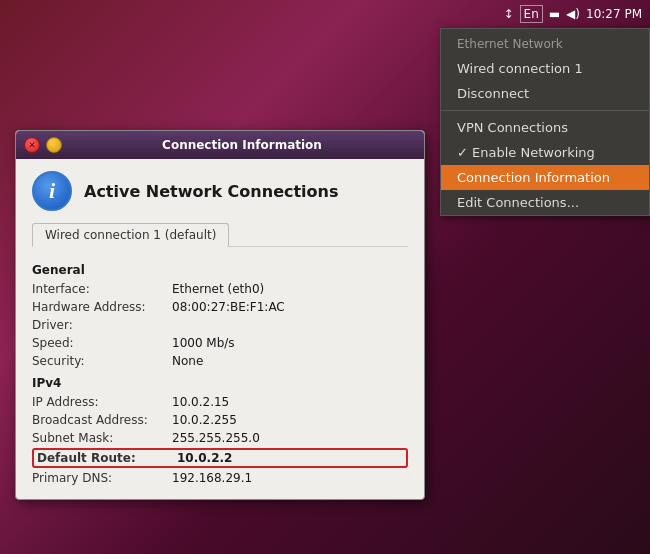 The image size is (650, 554). I want to click on taskbar: ↕ En ▬ ◀) 10:27 PM, so click(572, 14).